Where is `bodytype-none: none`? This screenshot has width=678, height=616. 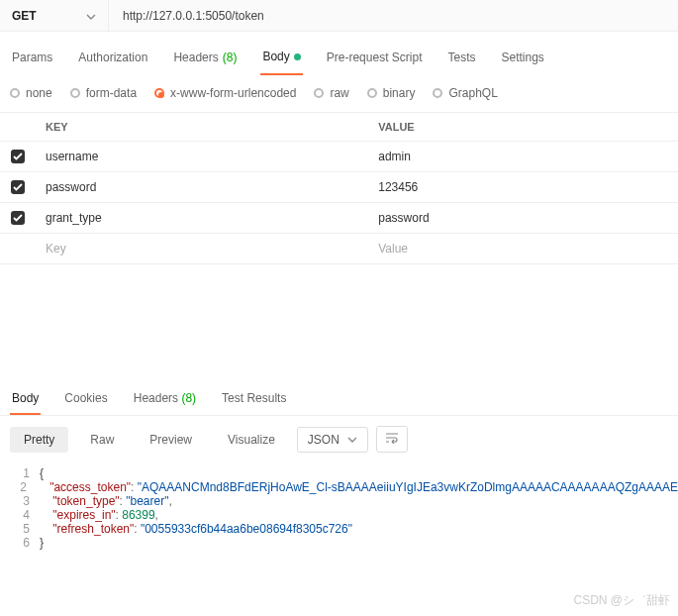
bodytype-none: none is located at coordinates (32, 93).